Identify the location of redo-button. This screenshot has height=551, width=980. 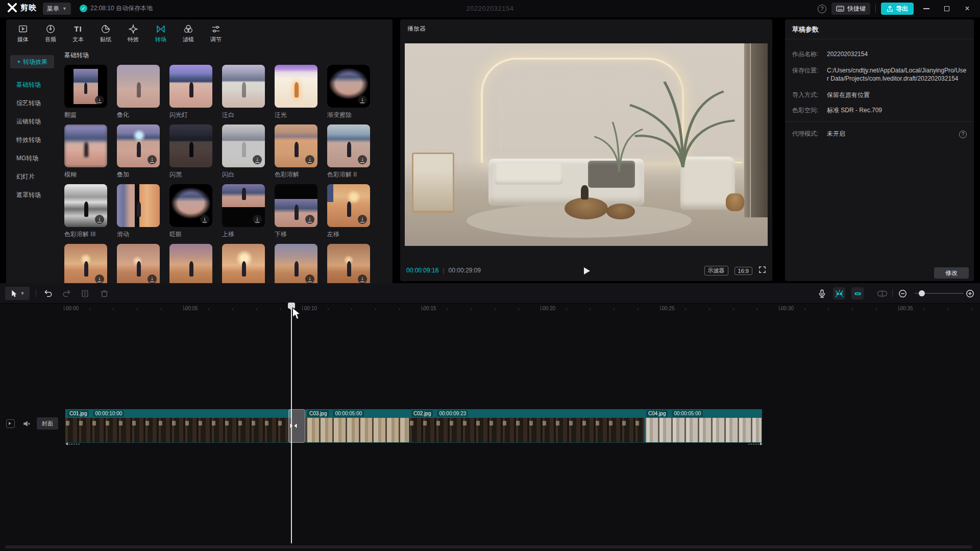
(66, 293).